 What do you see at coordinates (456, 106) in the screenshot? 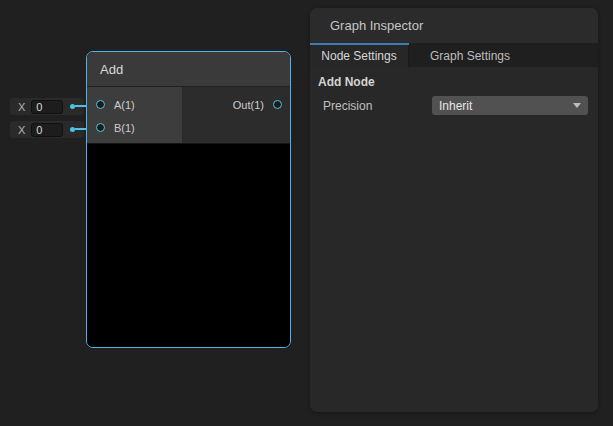
I see `precision-dropdown-value: Inherit` at bounding box center [456, 106].